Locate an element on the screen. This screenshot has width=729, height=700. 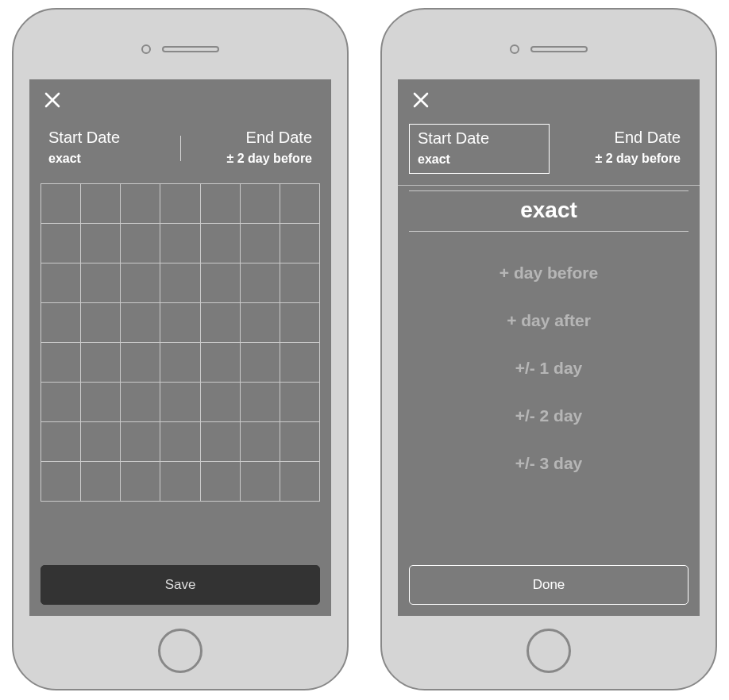
picker-option: +/- 1 day is located at coordinates (550, 368).